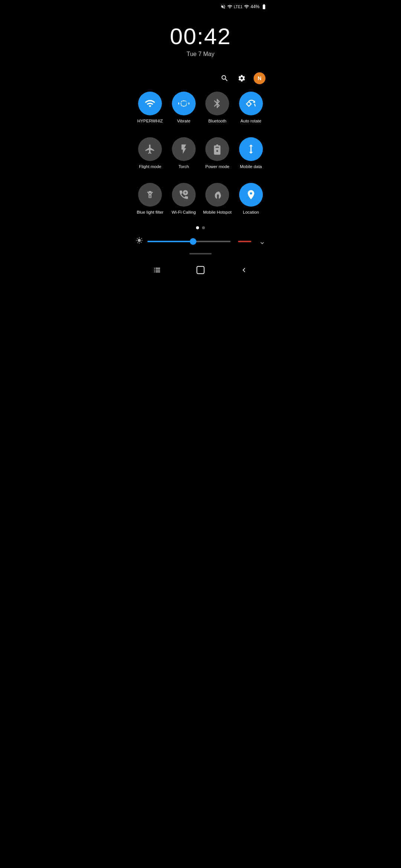 The height and width of the screenshot is (868, 401). I want to click on back-button, so click(244, 270).